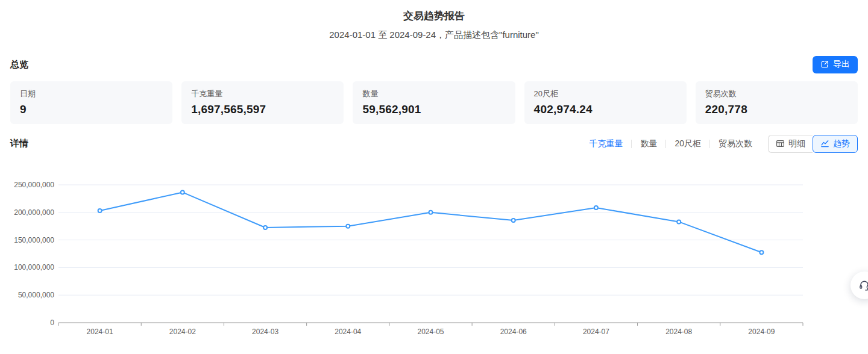 This screenshot has width=868, height=354. I want to click on trend-view-button: 趋势, so click(835, 144).